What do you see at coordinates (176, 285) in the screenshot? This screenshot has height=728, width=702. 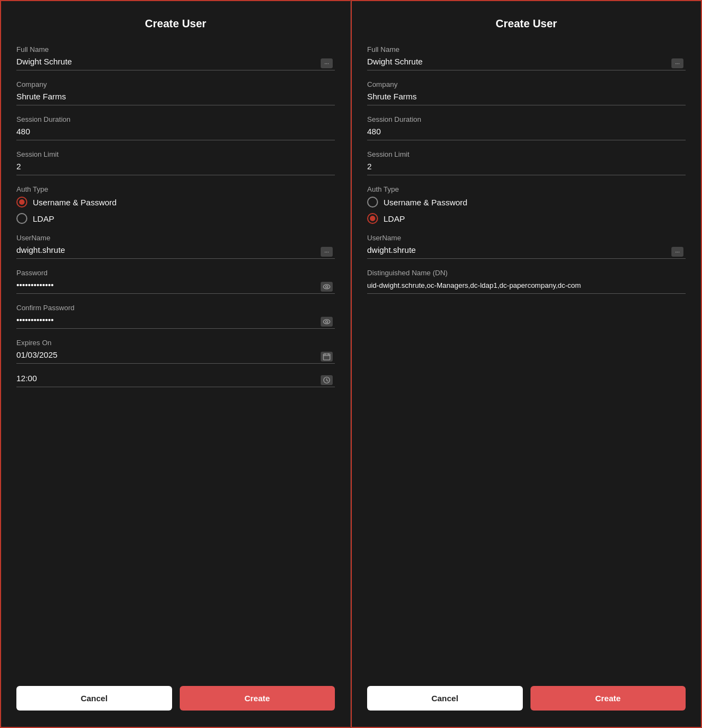 I see `left-password-input` at bounding box center [176, 285].